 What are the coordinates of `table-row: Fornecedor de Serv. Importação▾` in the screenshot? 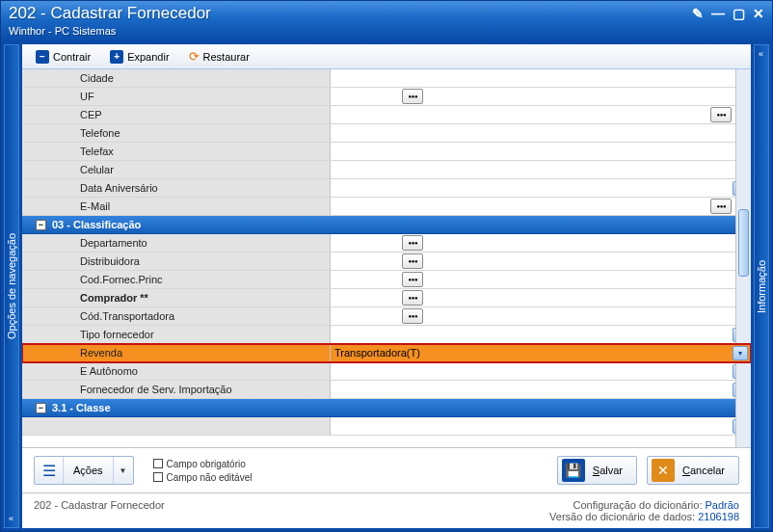 It's located at (386, 389).